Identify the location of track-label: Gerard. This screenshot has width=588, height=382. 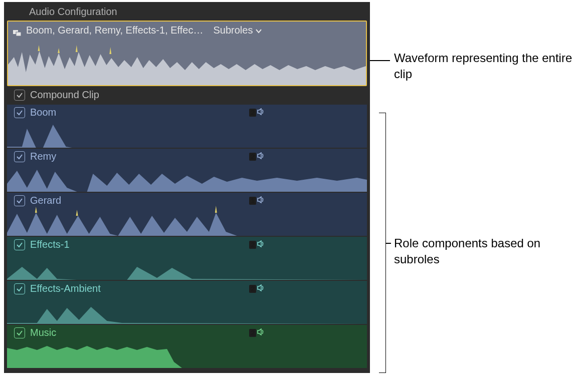
(46, 200).